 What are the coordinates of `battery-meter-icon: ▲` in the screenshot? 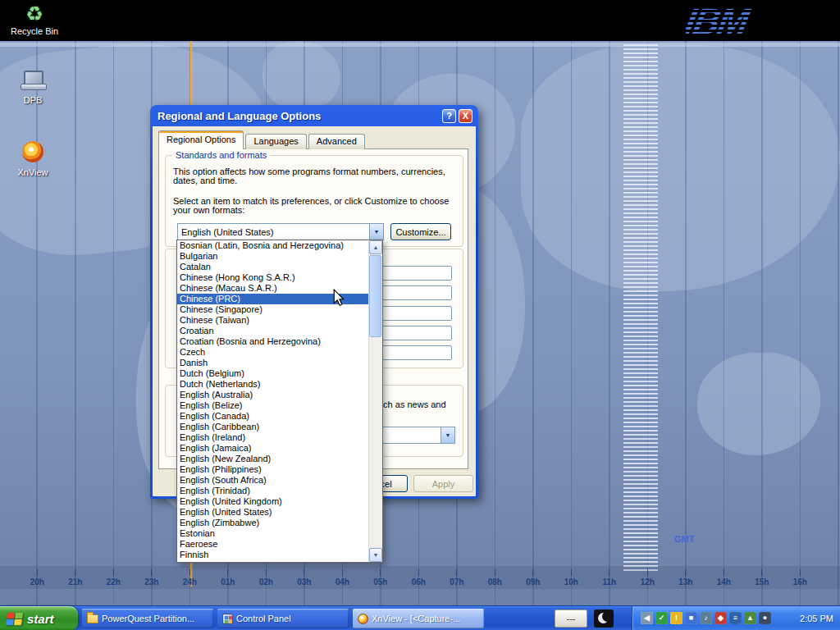 It's located at (750, 619).